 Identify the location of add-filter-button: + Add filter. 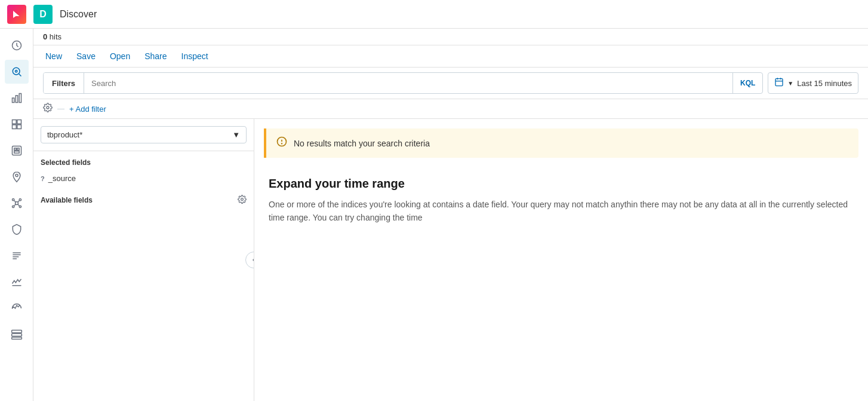
(88, 109).